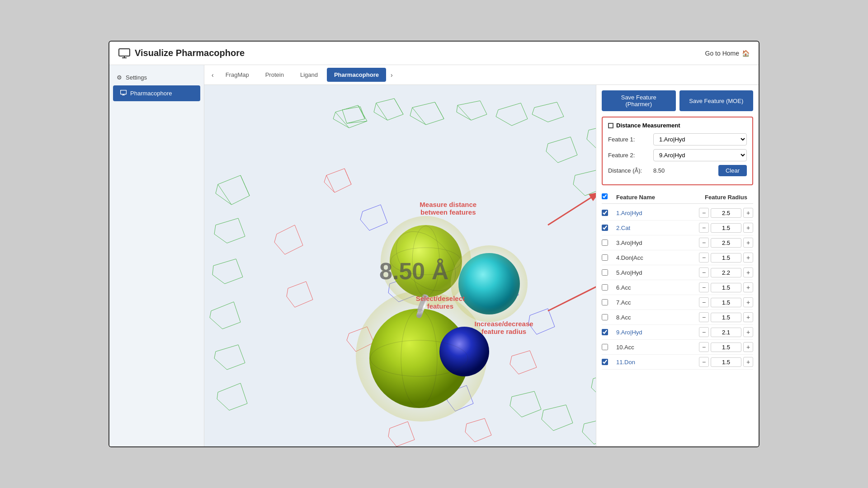  Describe the element at coordinates (677, 287) in the screenshot. I see `features-scroll-area: 1.Aro|Hyd−2.5+2.Cat−1.5+3.Aro|Hyd−2.5+4.…` at that location.